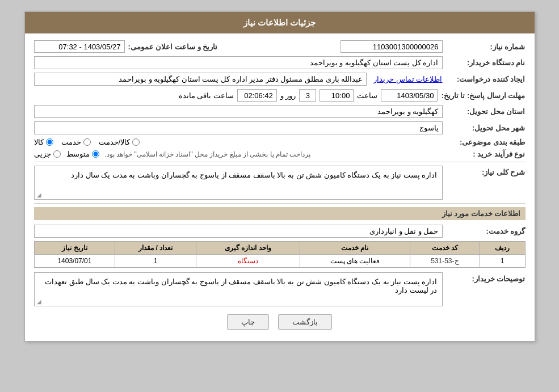 This screenshot has width=559, height=392. Describe the element at coordinates (280, 254) in the screenshot. I see `services-table: ردیف کد خدمت نام خدمت واحد اندازه گیری ت…` at that location.